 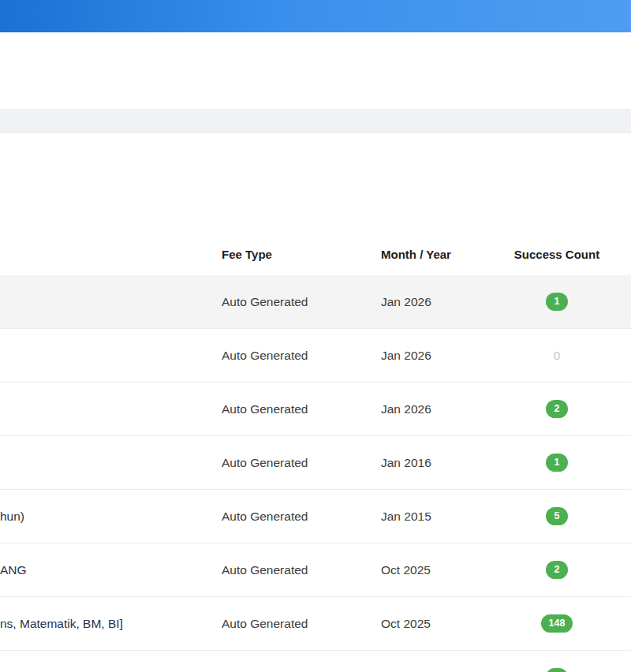 I want to click on success-count-badge: 5, so click(x=557, y=516).